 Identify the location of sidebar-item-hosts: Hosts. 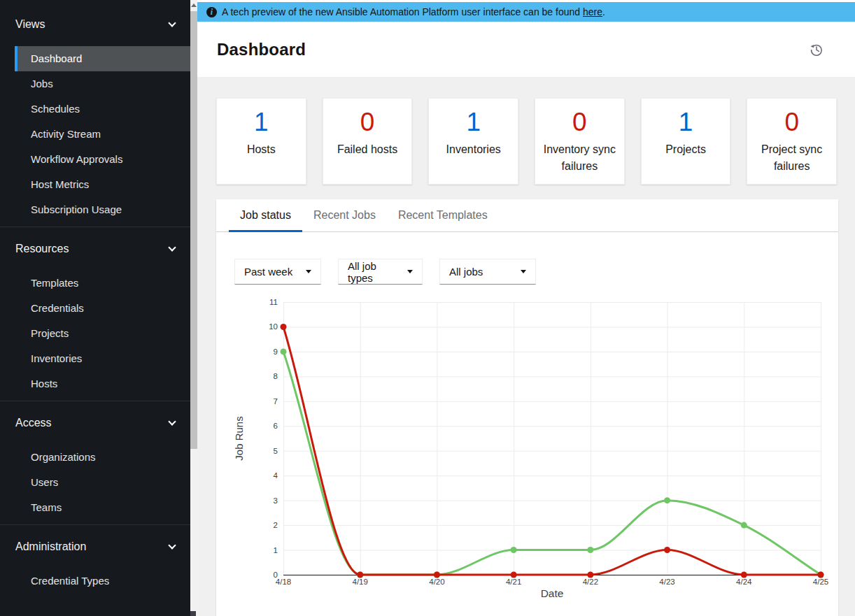
(95, 384).